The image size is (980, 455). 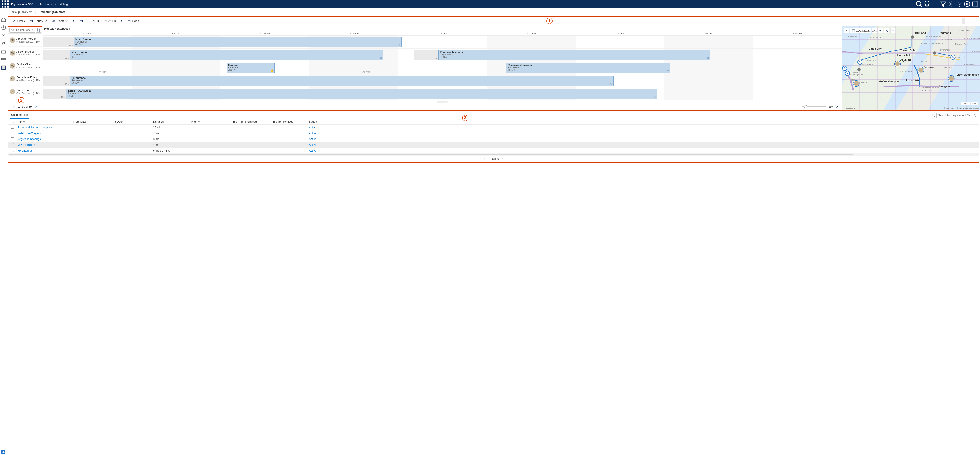 I want to click on resource-item: ACAshley Chinn(7h 28m booked)17%, so click(x=25, y=66).